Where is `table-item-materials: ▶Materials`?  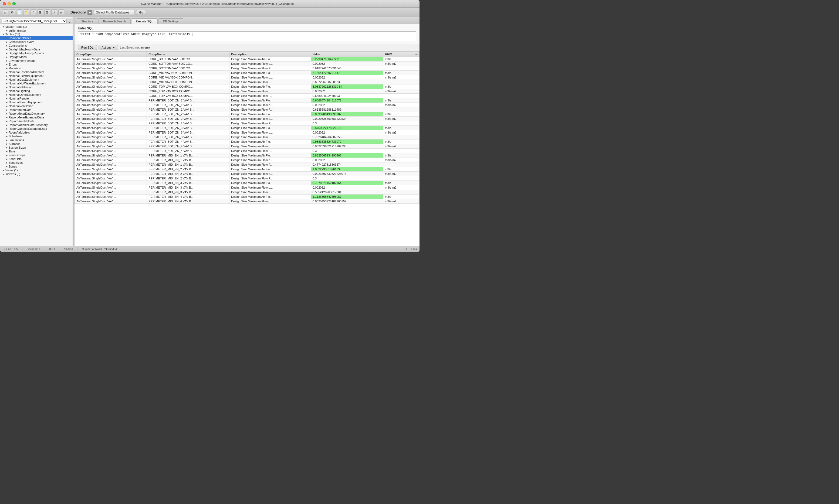
table-item-materials: ▶Materials is located at coordinates (36, 68).